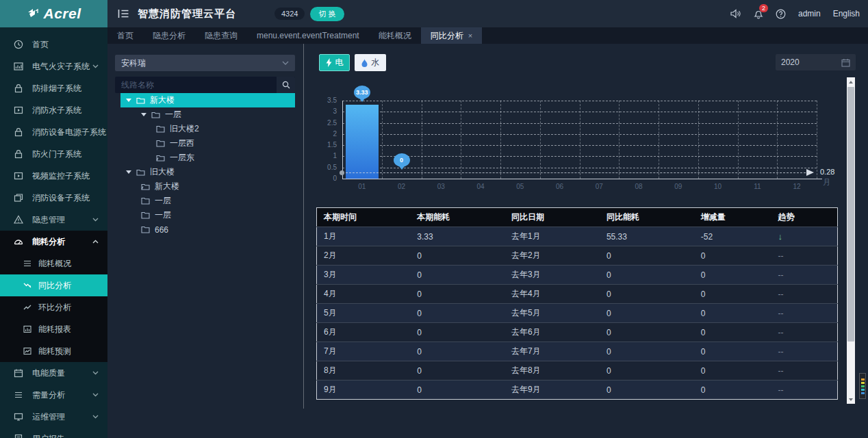 The width and height of the screenshot is (868, 438). What do you see at coordinates (27, 351) in the screenshot?
I see `line-chart-icon` at bounding box center [27, 351].